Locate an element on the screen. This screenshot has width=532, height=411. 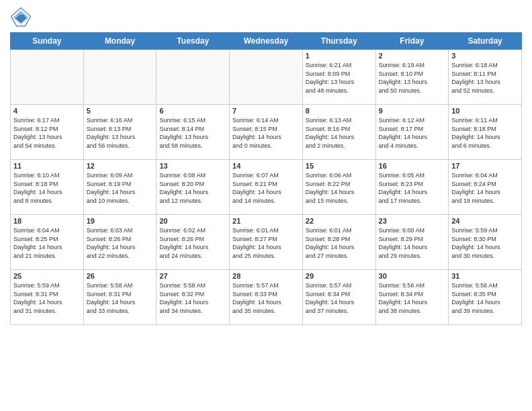
day-number: 12 is located at coordinates (120, 166).